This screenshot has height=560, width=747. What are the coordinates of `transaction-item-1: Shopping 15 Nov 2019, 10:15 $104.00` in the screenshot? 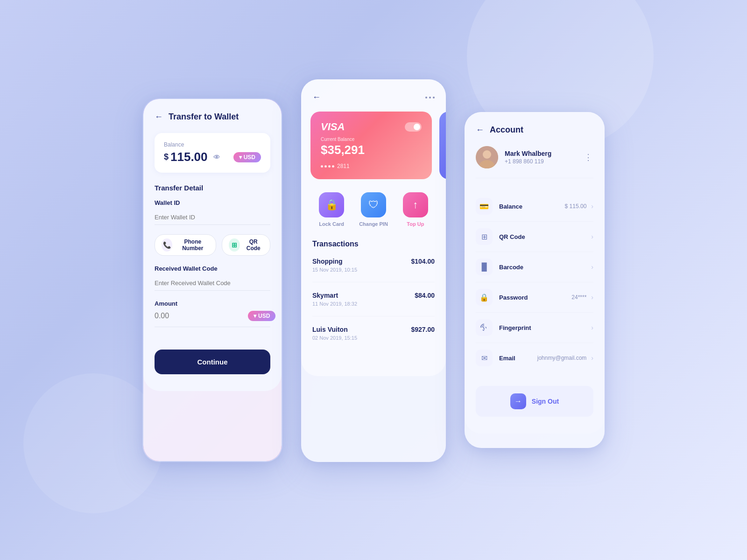 It's located at (374, 270).